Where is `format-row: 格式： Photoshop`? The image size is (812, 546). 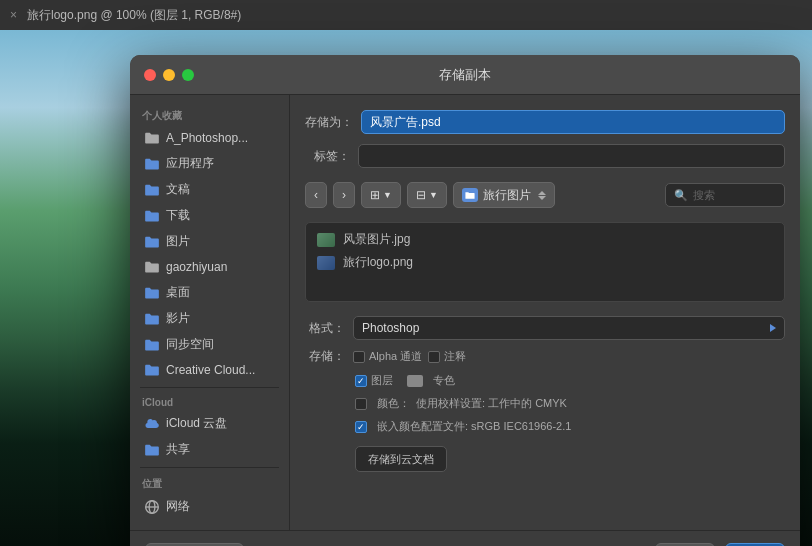
format-row: 格式： Photoshop is located at coordinates (545, 328).